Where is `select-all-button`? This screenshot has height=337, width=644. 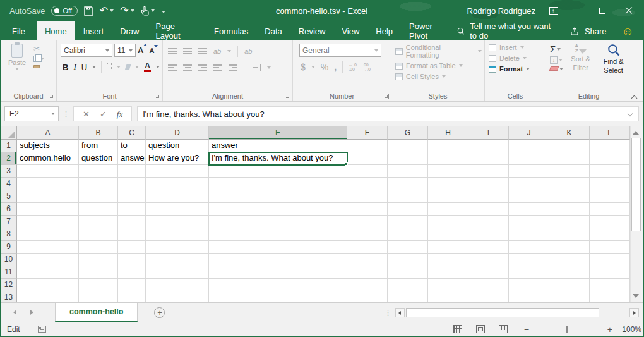
select-all-button is located at coordinates (9, 133).